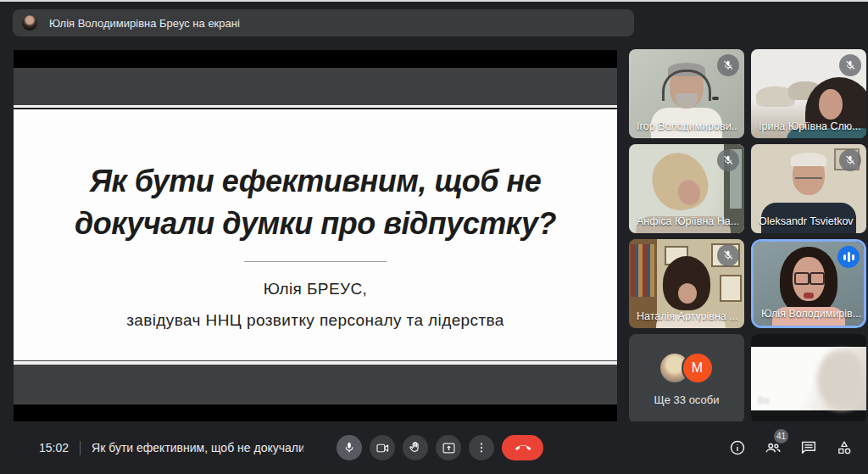 Image resolution: width=868 pixels, height=474 pixels. Describe the element at coordinates (844, 448) in the screenshot. I see `activities-button` at that location.